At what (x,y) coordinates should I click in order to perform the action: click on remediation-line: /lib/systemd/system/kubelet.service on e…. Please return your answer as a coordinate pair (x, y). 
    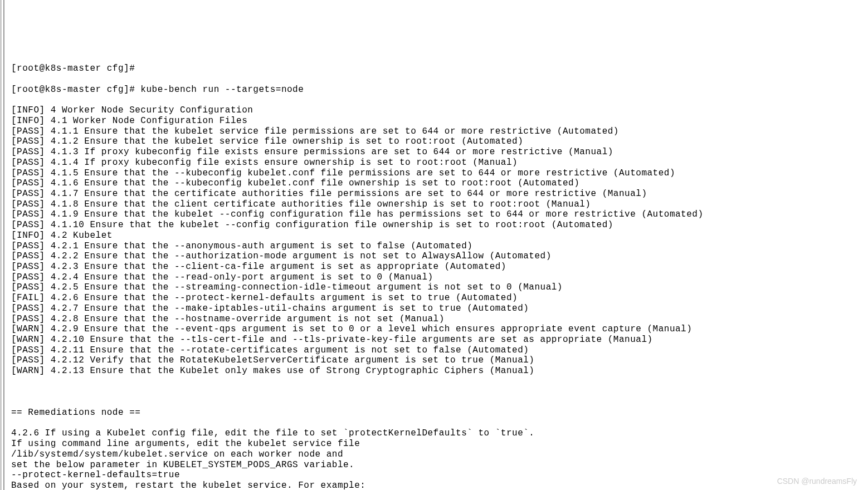
    Looking at the image, I should click on (438, 454).